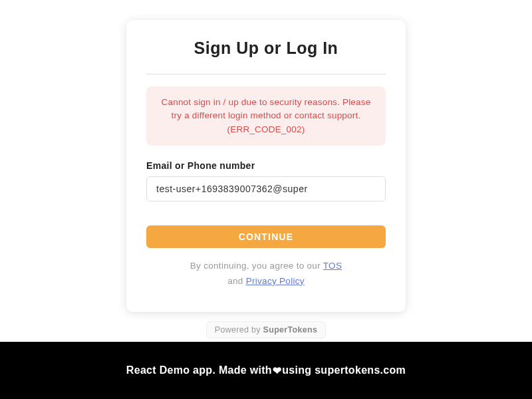 This screenshot has height=399, width=532. Describe the element at coordinates (266, 166) in the screenshot. I see `email-phone-label: Email or Phone number` at that location.